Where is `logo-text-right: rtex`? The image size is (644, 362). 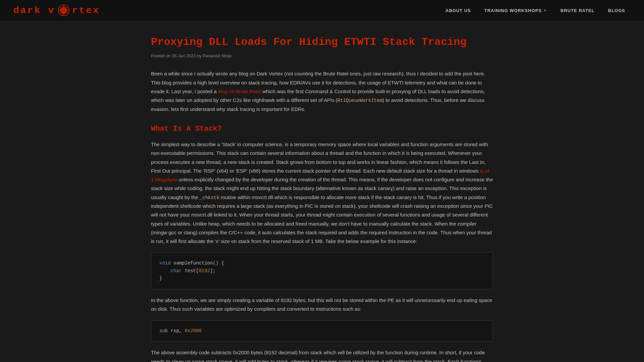
logo-text-right: rtex is located at coordinates (86, 11).